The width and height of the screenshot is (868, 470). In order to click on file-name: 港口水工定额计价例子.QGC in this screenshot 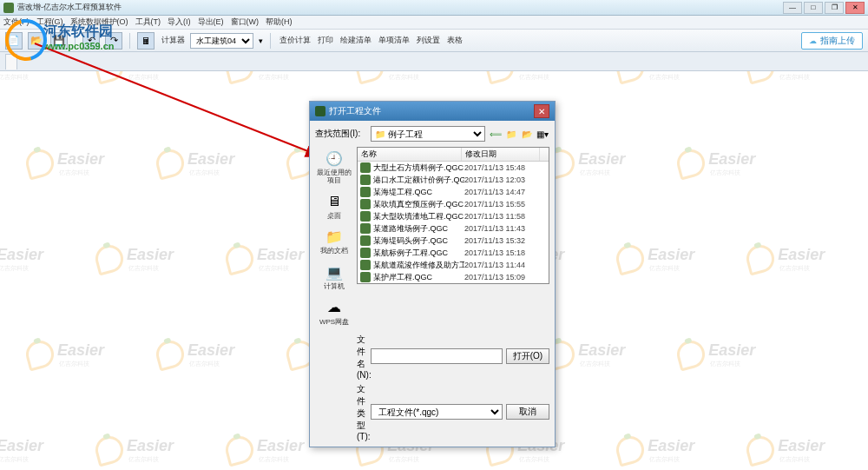, I will do `click(418, 181)`.